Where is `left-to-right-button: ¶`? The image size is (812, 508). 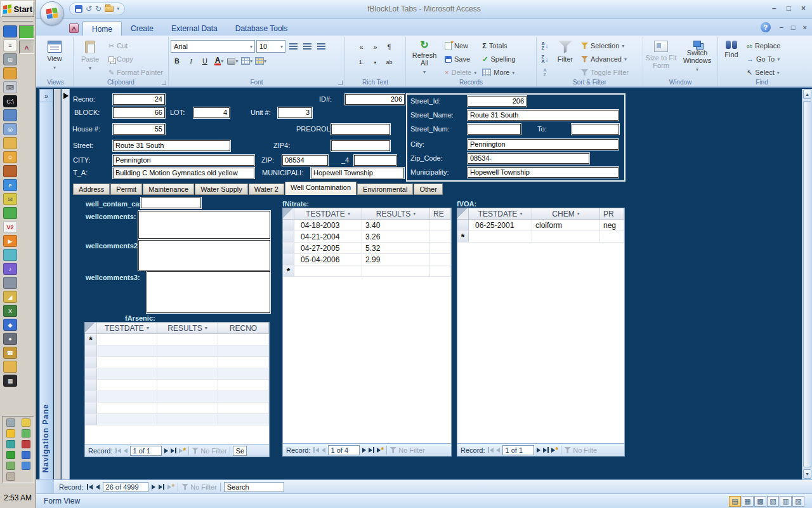 left-to-right-button: ¶ is located at coordinates (390, 47).